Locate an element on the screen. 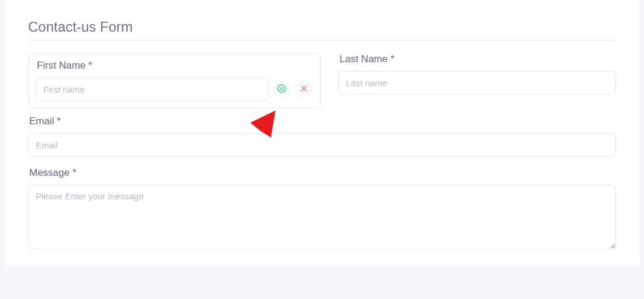  email-input is located at coordinates (322, 145).